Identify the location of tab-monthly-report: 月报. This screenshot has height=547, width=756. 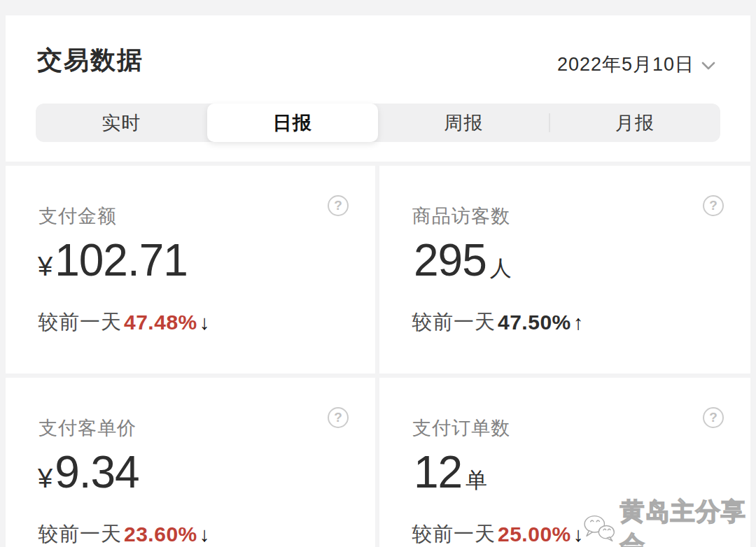
(636, 123).